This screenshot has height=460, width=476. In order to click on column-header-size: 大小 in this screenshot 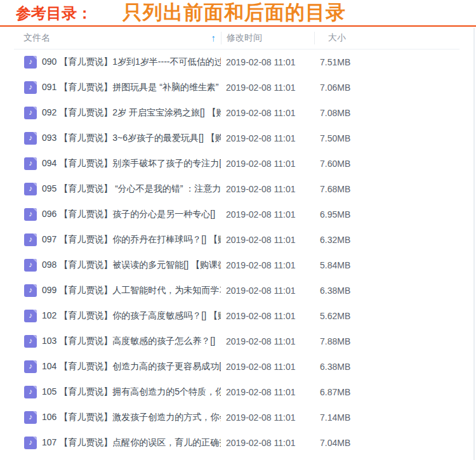, I will do `click(387, 38)`.